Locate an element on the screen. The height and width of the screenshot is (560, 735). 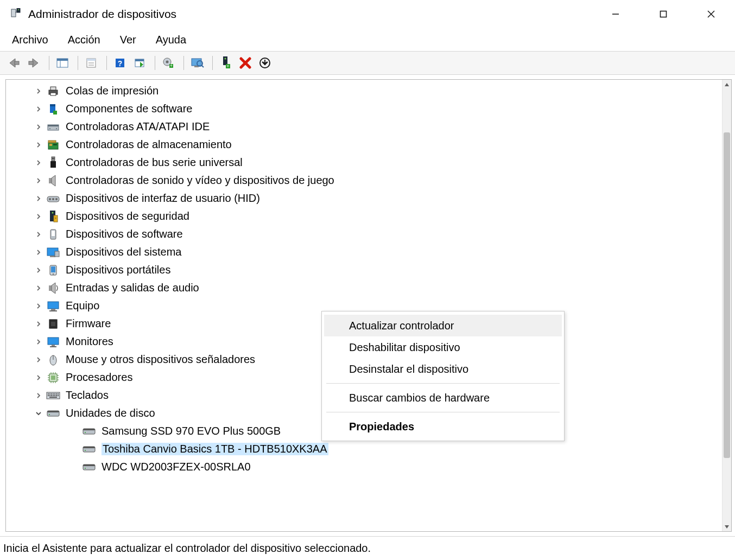
tree-node: Dispositivos de software is located at coordinates (369, 234).